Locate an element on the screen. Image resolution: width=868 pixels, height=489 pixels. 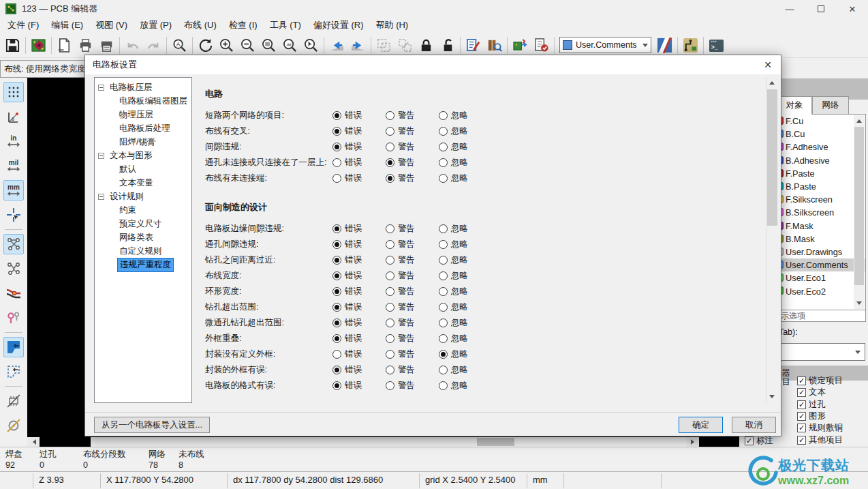
menu-item: 布线 (U) is located at coordinates (200, 25).